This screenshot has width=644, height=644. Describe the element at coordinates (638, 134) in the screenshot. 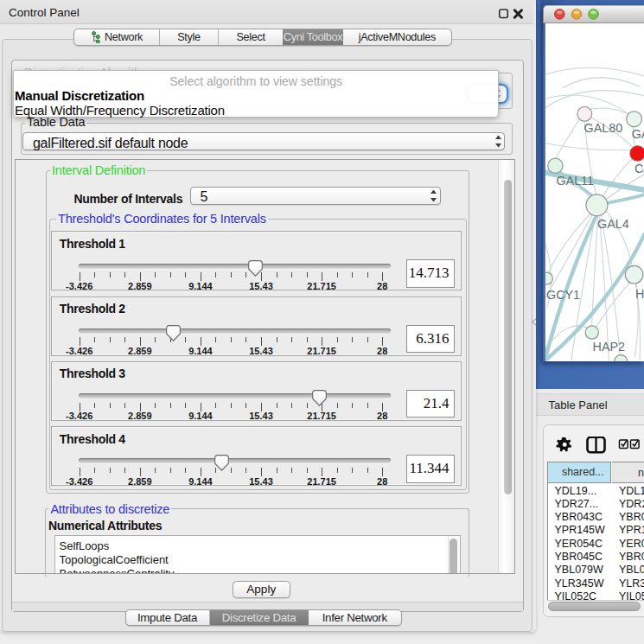

I see `svg-text: GA` at that location.